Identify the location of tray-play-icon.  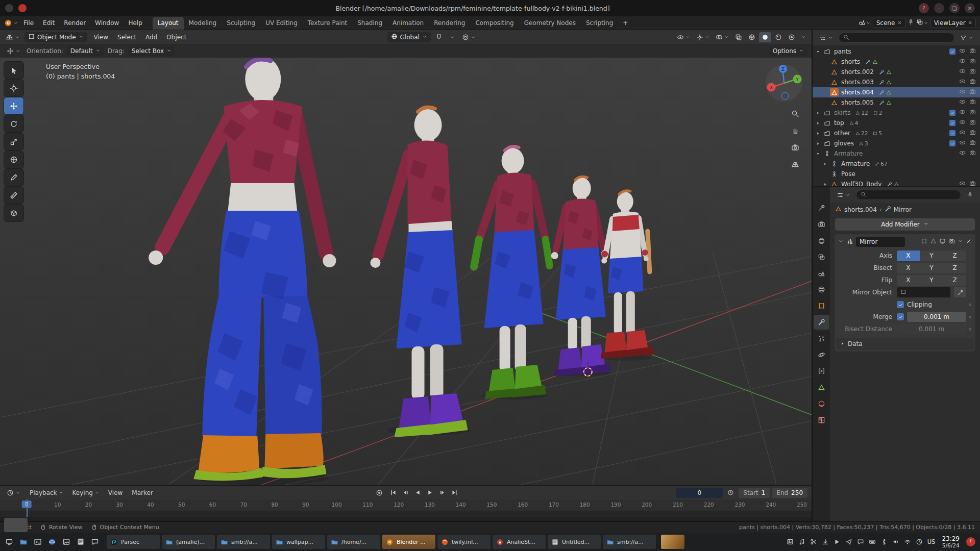
(837, 542).